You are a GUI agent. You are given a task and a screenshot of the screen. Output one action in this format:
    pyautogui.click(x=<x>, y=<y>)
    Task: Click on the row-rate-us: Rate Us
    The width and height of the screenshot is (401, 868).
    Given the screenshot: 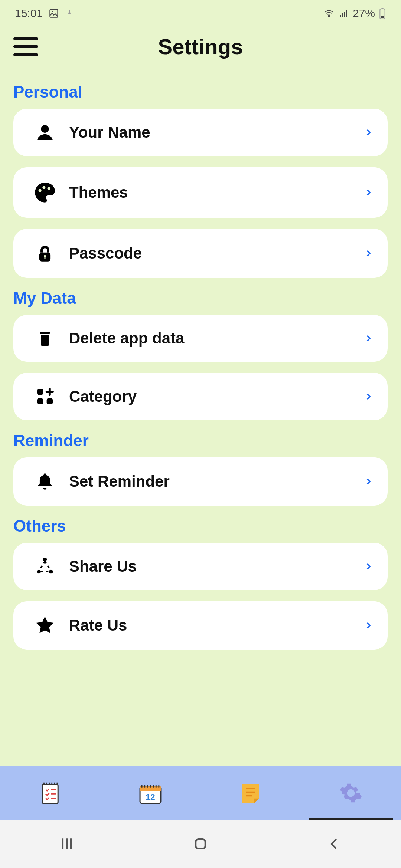 What is the action you would take?
    pyautogui.click(x=200, y=625)
    